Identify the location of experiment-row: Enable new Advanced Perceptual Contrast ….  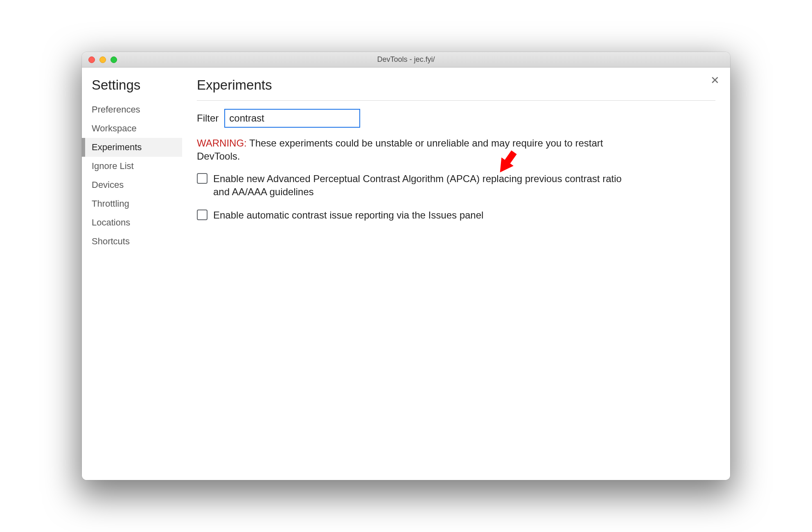
(414, 186).